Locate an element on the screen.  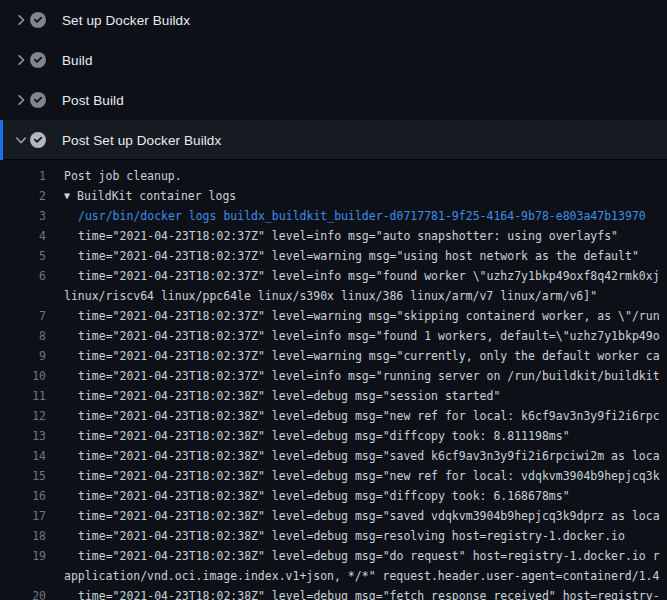
log-text: /usr/bin/docker logs buildx_buildkit_bui… is located at coordinates (362, 216).